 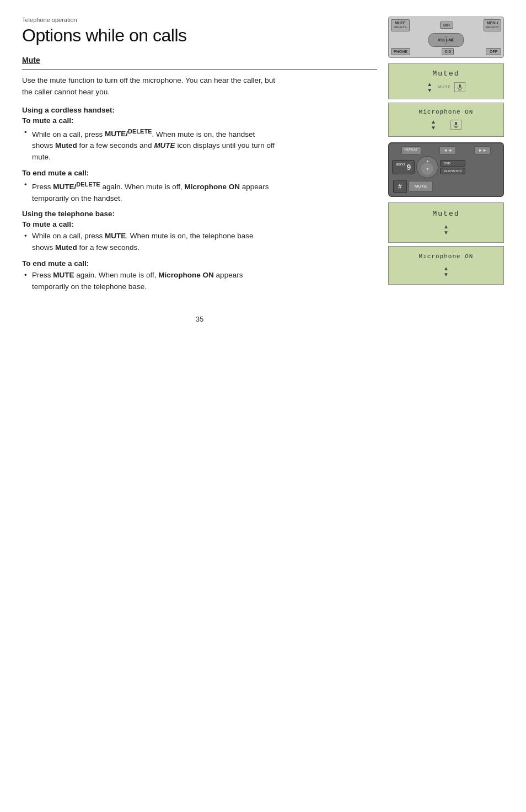 I want to click on arrow-mute-group: ▲ ▼, so click(x=430, y=87).